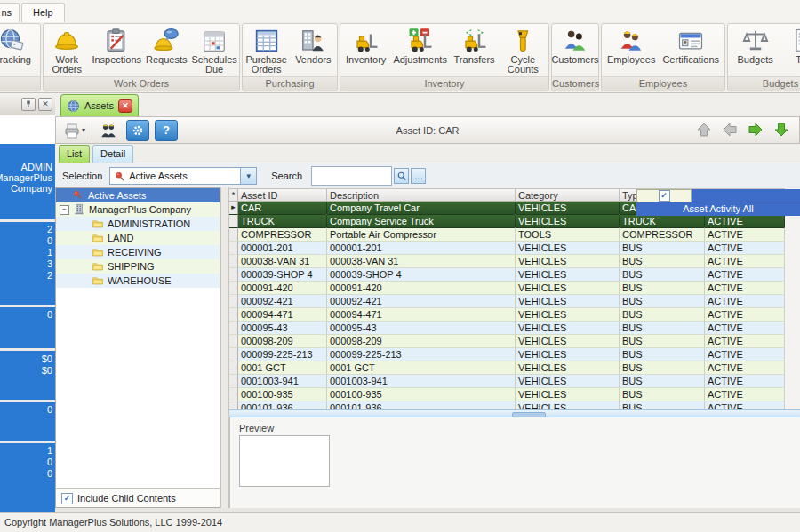 The height and width of the screenshot is (532, 800). Describe the element at coordinates (507, 234) in the screenshot. I see `table-row: COMPRESSORPortable Air CompressorTOOLSCO…` at that location.